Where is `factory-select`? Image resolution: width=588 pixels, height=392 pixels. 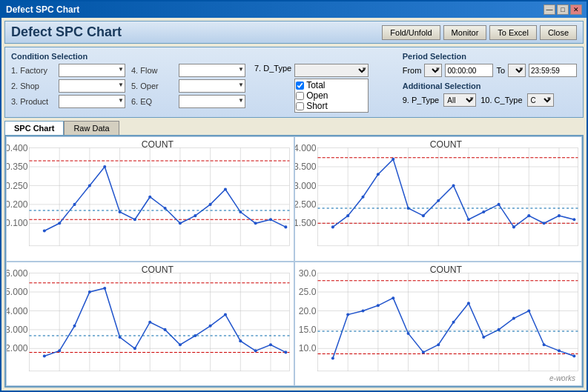 factory-select is located at coordinates (92, 70).